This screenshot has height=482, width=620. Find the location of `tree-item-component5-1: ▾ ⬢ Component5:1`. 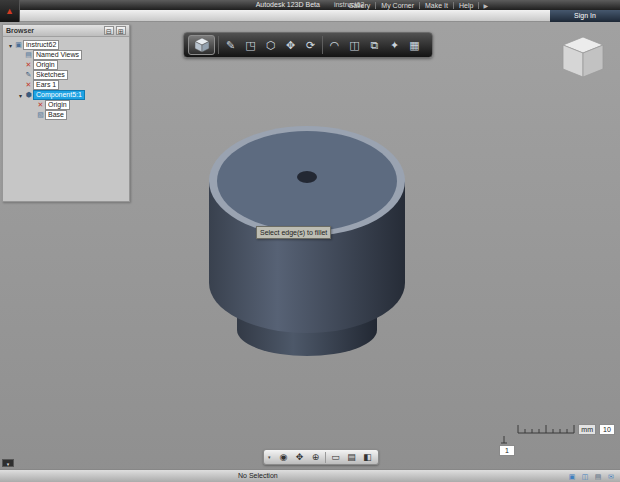

tree-item-component5-1: ▾ ⬢ Component5:1 is located at coordinates (66, 95).